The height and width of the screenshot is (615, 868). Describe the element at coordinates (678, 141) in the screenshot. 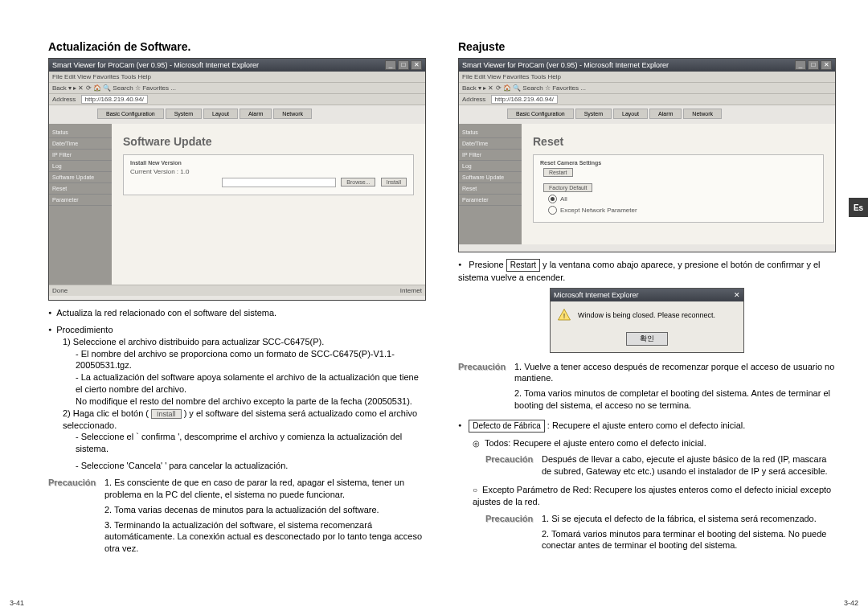

I see `panel-heading: Reset` at that location.